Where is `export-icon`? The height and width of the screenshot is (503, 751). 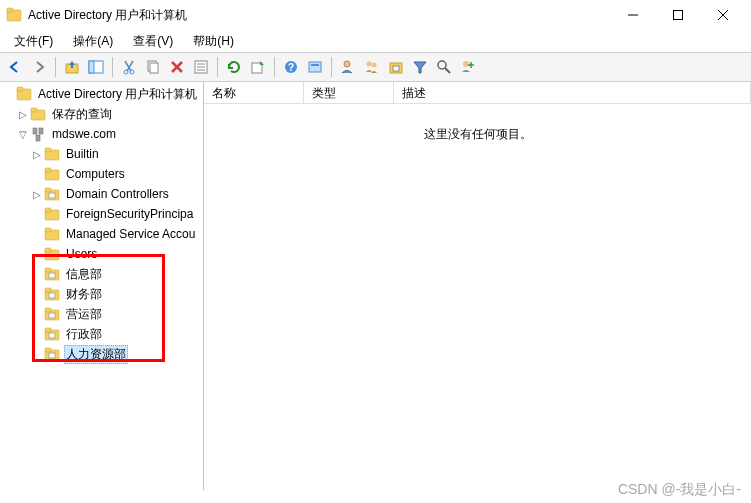
export-icon is located at coordinates (258, 67).